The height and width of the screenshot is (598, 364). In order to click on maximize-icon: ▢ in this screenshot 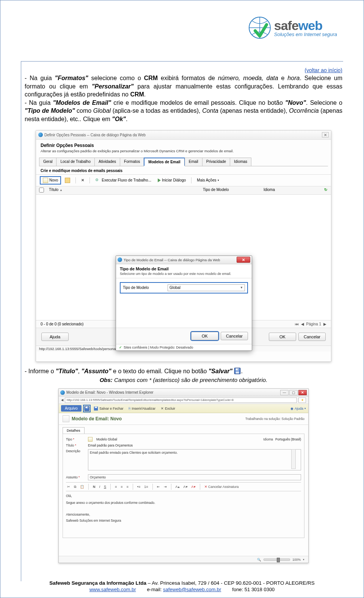, I will do `click(293, 393)`.